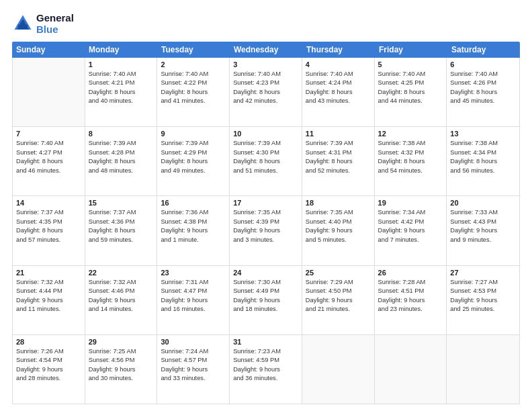 The height and width of the screenshot is (411, 532). I want to click on cell-line: Sunset: 4:34 PM, so click(483, 153).